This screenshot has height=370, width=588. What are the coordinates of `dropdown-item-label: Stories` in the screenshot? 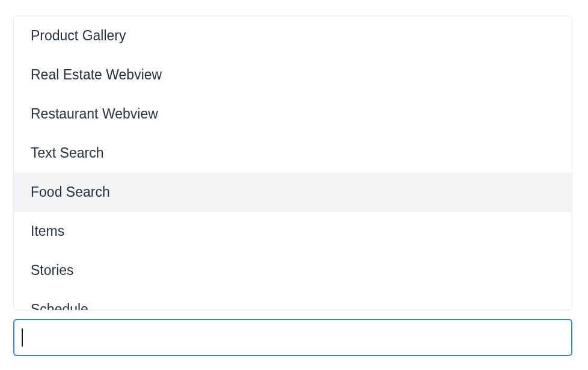 It's located at (52, 271).